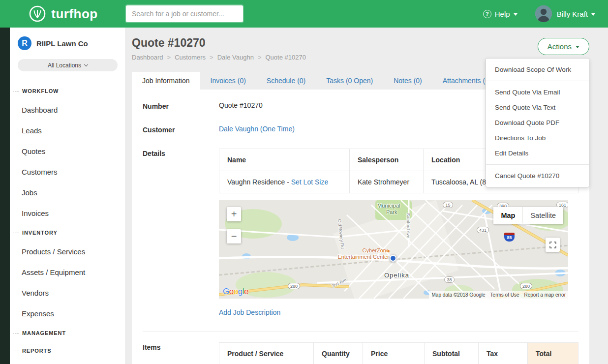 Image resolution: width=608 pixels, height=364 pixels. I want to click on map-label-poi-2: Entertainment Center, so click(363, 257).